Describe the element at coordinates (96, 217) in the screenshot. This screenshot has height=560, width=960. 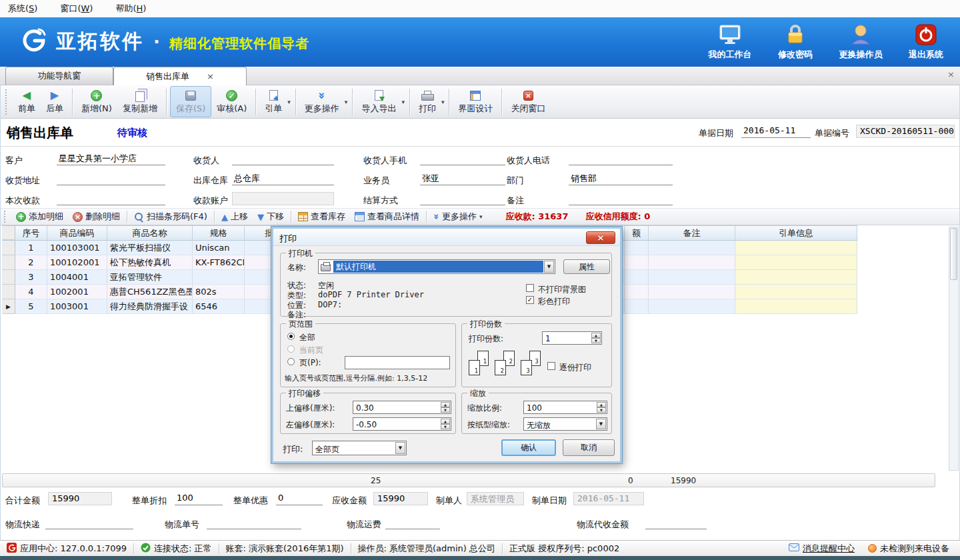
I see `delete-detail-button: × 删除明细` at that location.